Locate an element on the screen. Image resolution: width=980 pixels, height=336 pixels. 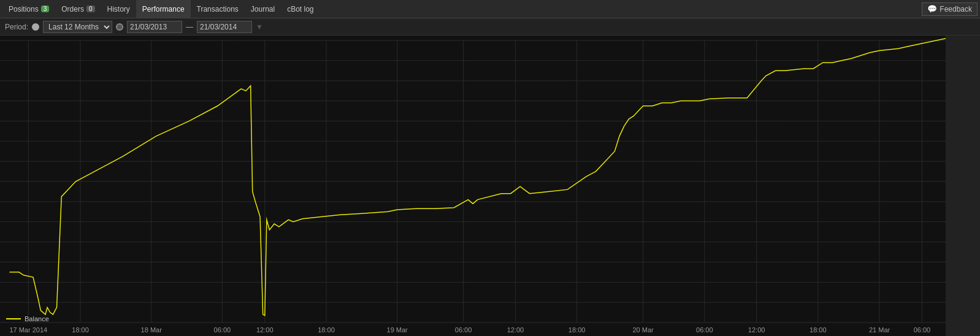
nav-bar: Positions 3 Orders 0 History Performance… is located at coordinates (490, 9).